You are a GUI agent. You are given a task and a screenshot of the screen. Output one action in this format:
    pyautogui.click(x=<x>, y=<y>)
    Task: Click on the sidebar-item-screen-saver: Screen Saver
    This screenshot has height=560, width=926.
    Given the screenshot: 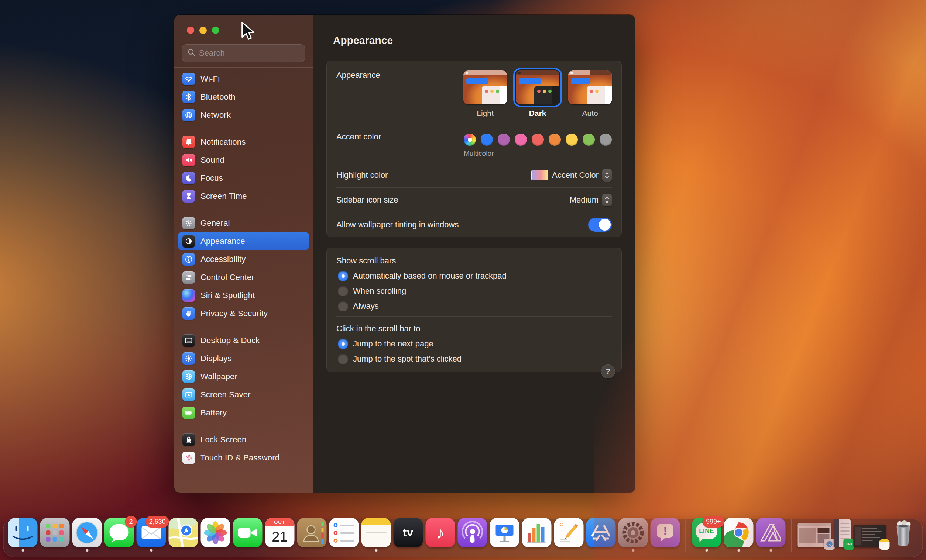 What is the action you would take?
    pyautogui.click(x=244, y=394)
    